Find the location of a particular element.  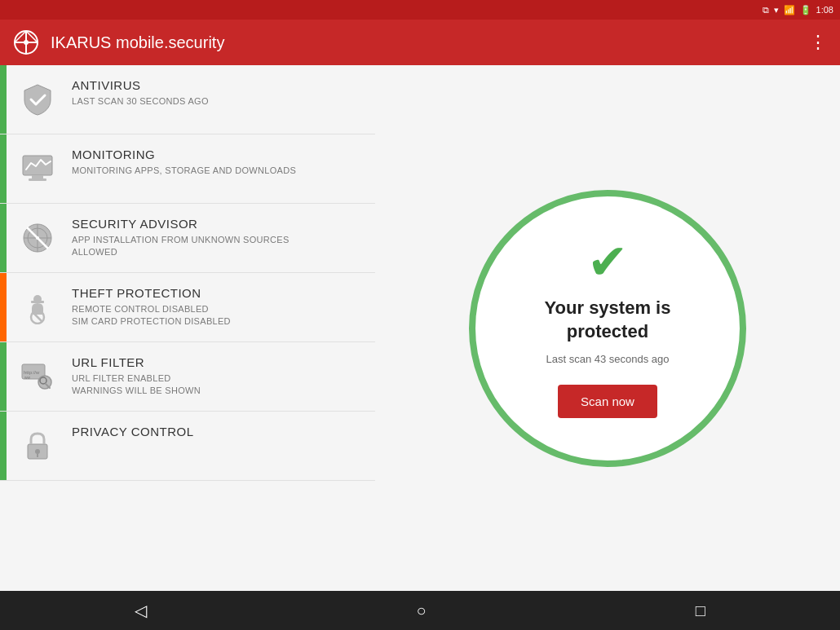

app-title: IKARUS mobile.security is located at coordinates (137, 42).